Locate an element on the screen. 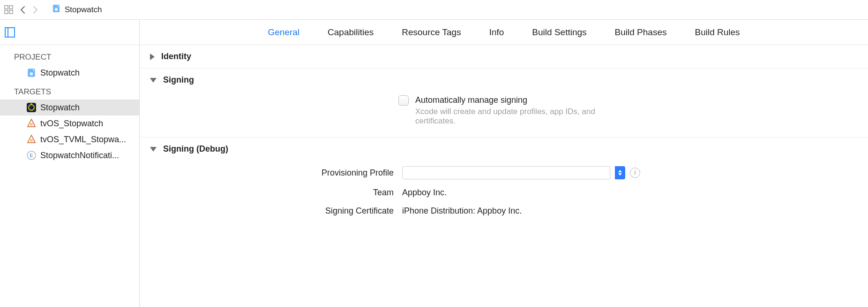  tab-resource-tags: Resource Tags is located at coordinates (431, 32).